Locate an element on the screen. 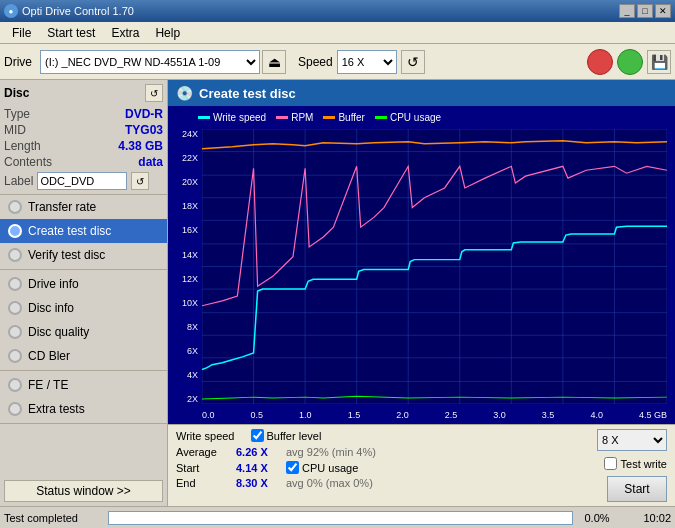  write-speed-row: Write speed Buffer level is located at coordinates (364, 436).